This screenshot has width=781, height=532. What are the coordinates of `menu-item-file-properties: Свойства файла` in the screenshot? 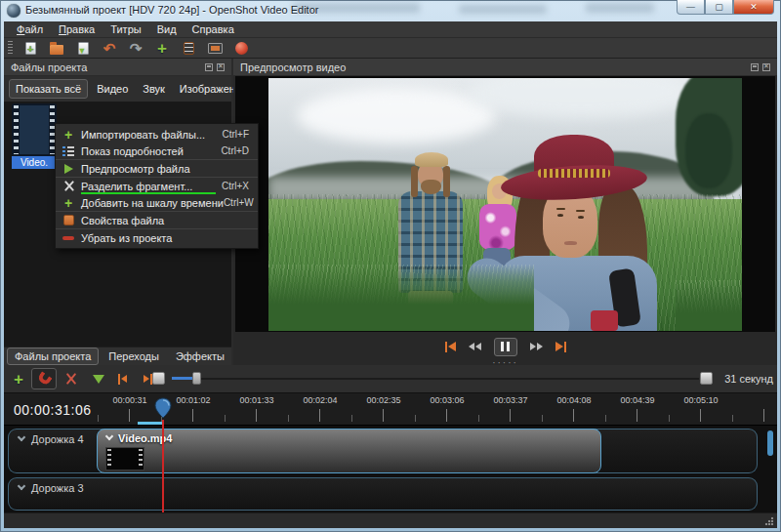 It's located at (156, 221).